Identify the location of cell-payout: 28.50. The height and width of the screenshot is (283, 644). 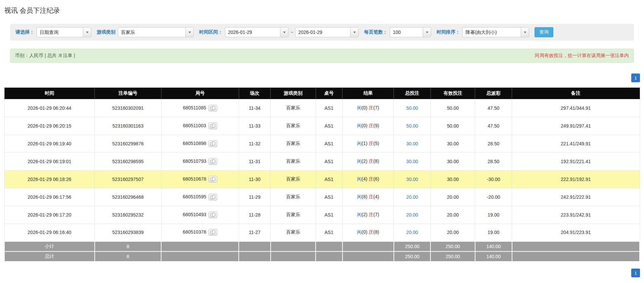
(494, 161).